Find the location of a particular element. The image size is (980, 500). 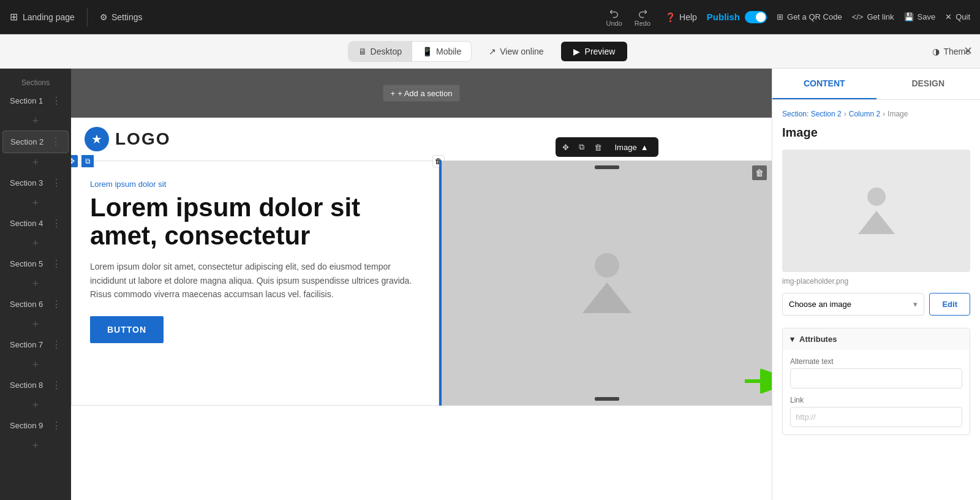

canvas-header-section: + + Add a section is located at coordinates (421, 93).